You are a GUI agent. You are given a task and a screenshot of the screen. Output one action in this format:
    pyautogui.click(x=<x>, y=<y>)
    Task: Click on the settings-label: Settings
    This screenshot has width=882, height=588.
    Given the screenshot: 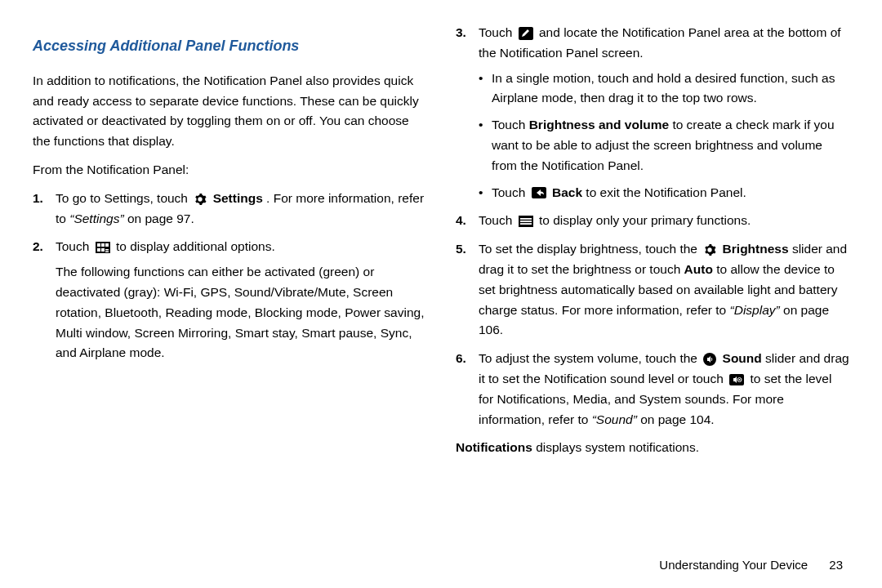 What is the action you would take?
    pyautogui.click(x=238, y=198)
    